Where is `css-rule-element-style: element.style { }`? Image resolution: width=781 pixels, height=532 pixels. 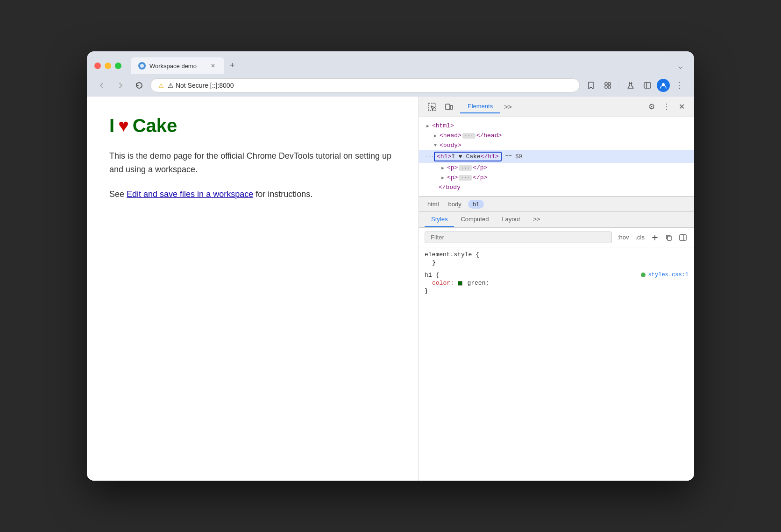
css-rule-element-style: element.style { } is located at coordinates (557, 259).